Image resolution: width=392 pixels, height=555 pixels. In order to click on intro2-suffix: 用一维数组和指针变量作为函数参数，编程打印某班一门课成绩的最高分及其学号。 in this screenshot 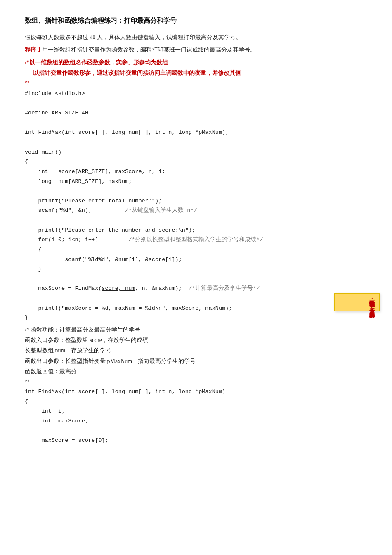, I will do `click(149, 50)`.